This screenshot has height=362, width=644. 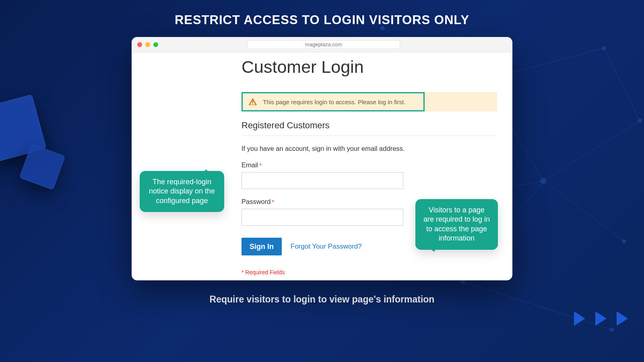 What do you see at coordinates (140, 45) in the screenshot?
I see `close-icon` at bounding box center [140, 45].